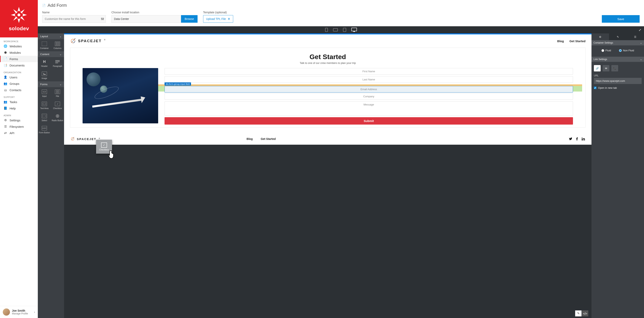 The image size is (644, 318). What do you see at coordinates (626, 50) in the screenshot?
I see `radio-nonfluid: Non Fluid` at bounding box center [626, 50].